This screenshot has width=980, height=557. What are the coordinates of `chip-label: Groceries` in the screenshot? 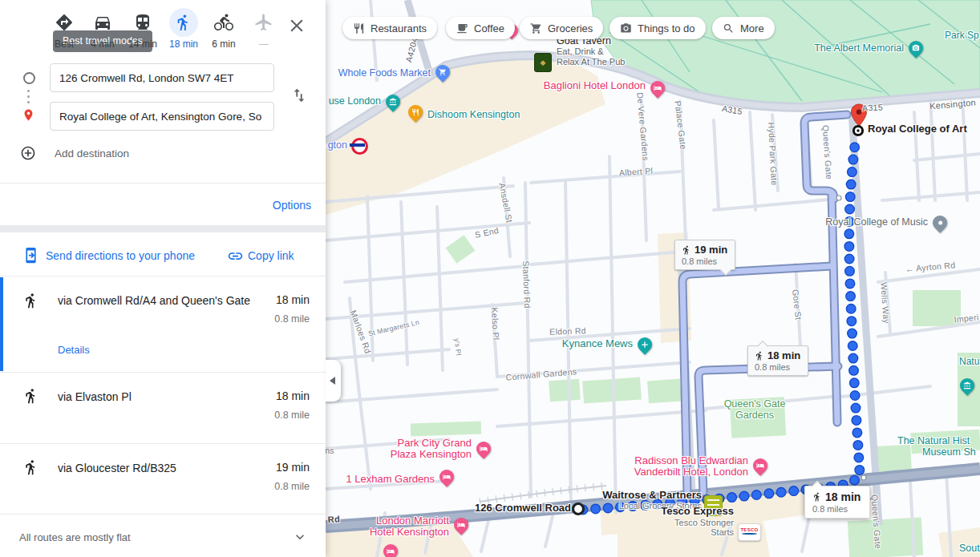 It's located at (570, 29).